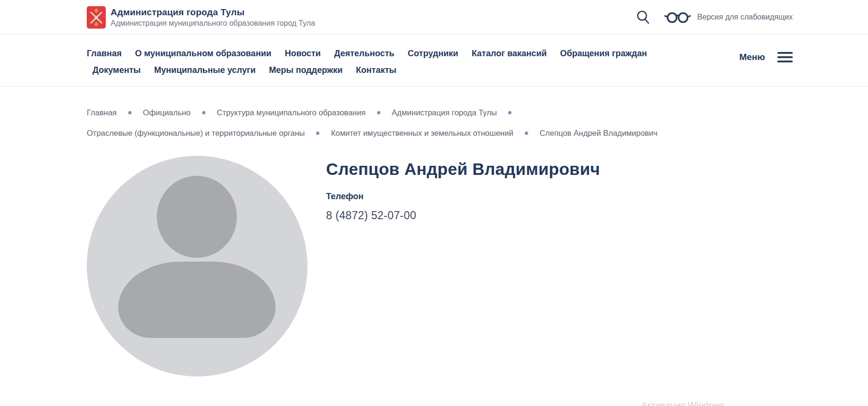  I want to click on tula-coat-of-arms-icon, so click(96, 17).